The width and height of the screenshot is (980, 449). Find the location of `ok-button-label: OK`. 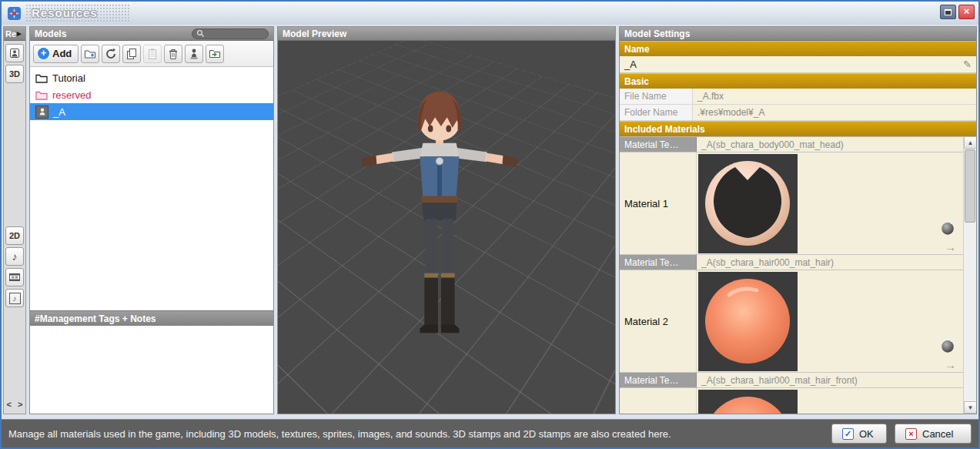

ok-button-label: OK is located at coordinates (867, 434).